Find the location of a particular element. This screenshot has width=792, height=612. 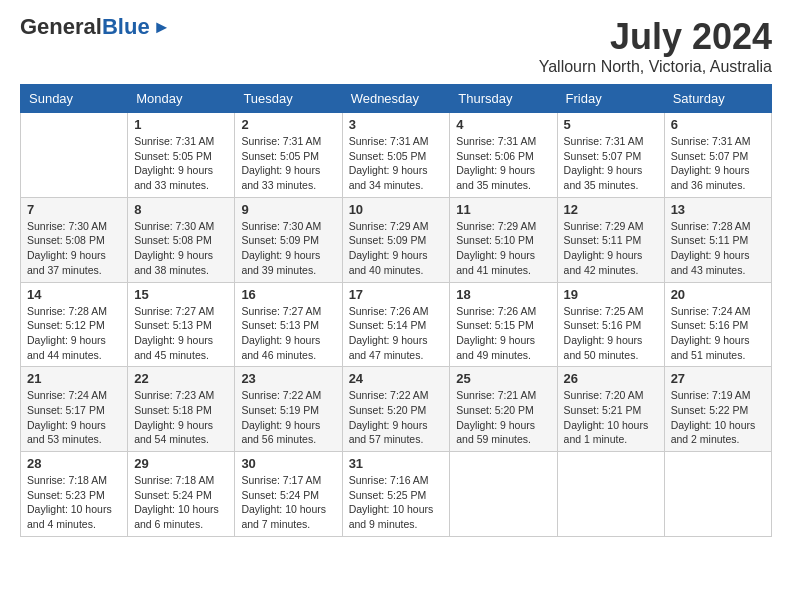

calendar-week-row: 21Sunrise: 7:24 AMSunset: 5:17 PMDayligh… is located at coordinates (396, 410).